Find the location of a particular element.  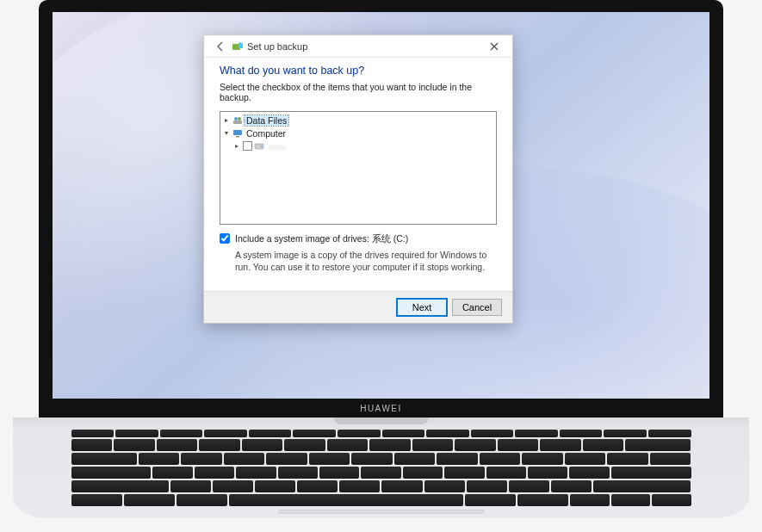

tree-node-data-files: ▸ Data Files is located at coordinates (358, 121).